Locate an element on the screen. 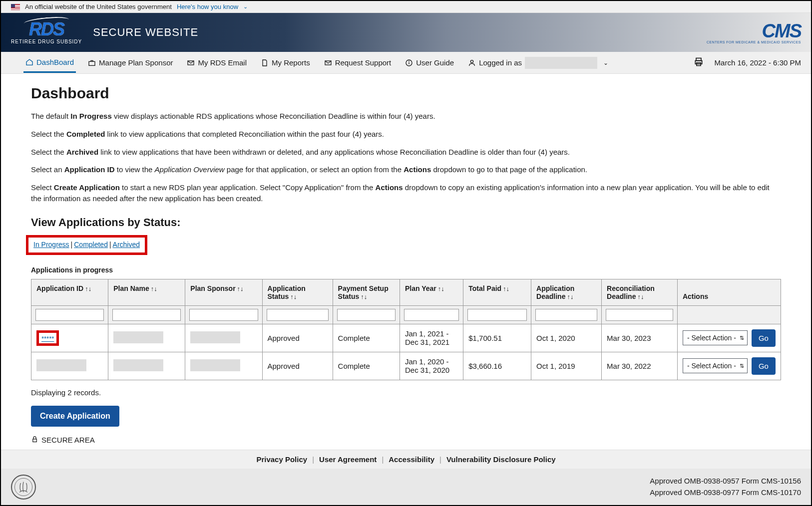 The height and width of the screenshot is (506, 812). table-row: Approved Complete Jan 1, 2020 - Dec 31, … is located at coordinates (406, 366).